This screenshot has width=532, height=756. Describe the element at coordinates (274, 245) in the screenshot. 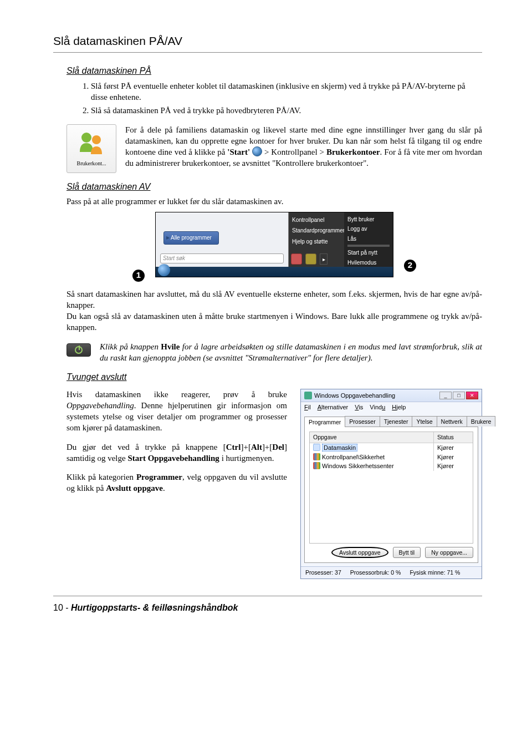

I see `start-menu-screenshot: ▶ Alle programmer Start søk Kontrollpane…` at that location.